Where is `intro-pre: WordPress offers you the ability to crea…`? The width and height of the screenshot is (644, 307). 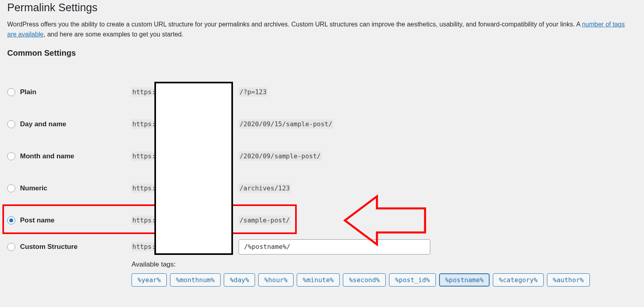 intro-pre: WordPress offers you the ability to crea… is located at coordinates (294, 24).